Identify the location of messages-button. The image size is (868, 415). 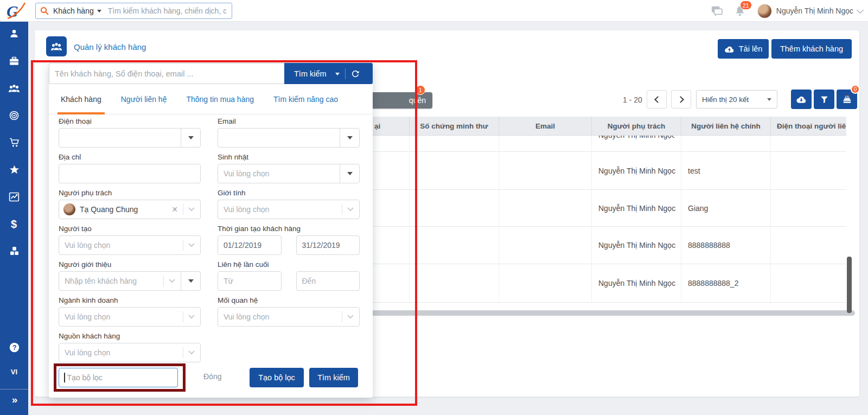
(717, 11).